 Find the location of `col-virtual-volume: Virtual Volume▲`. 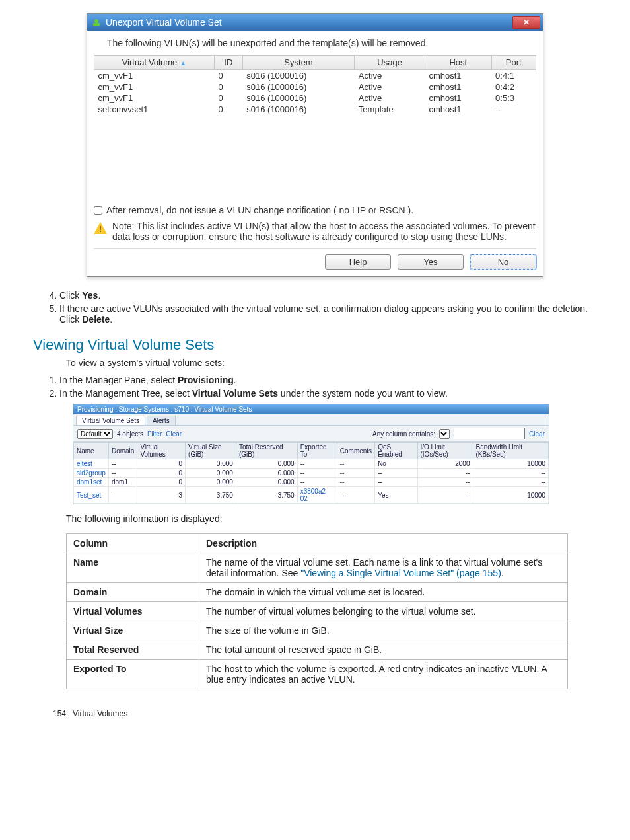

col-virtual-volume: Virtual Volume▲ is located at coordinates (155, 63).